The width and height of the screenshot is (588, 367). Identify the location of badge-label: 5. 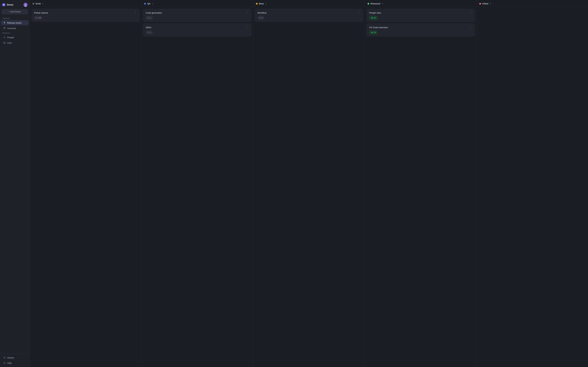
(262, 18).